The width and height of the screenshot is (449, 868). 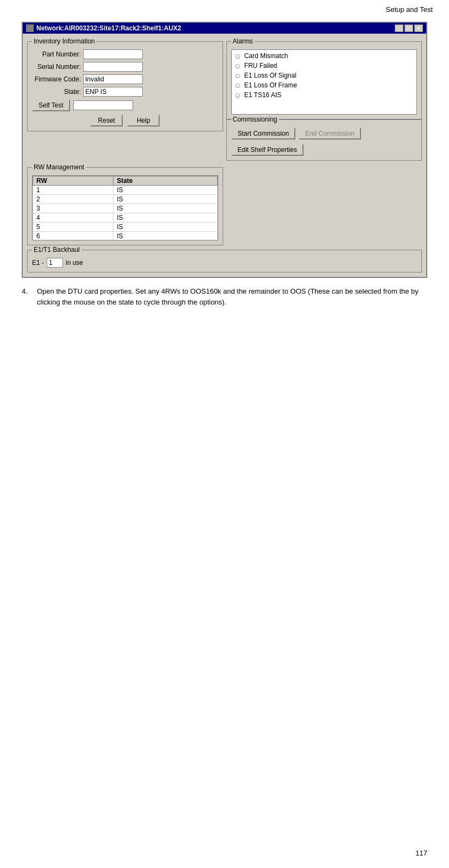 I want to click on rw-cell-rw: 3, so click(x=73, y=208).